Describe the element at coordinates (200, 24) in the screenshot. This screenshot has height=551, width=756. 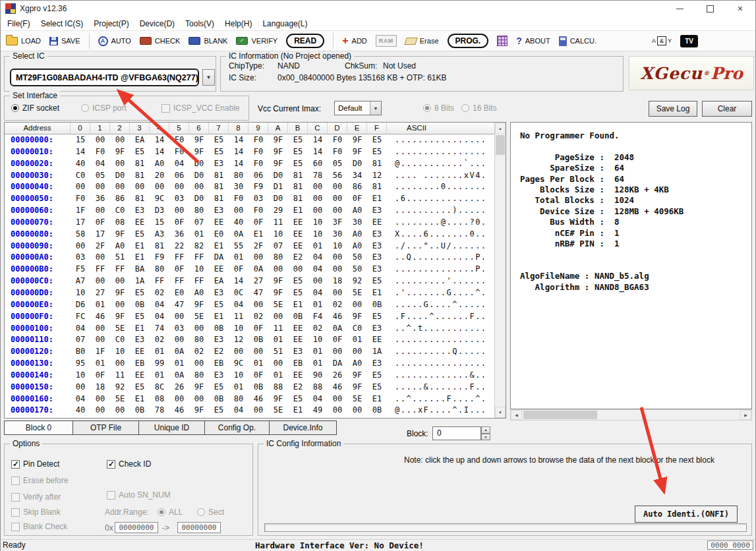
I see `menu-item-4: Tools(V)` at that location.